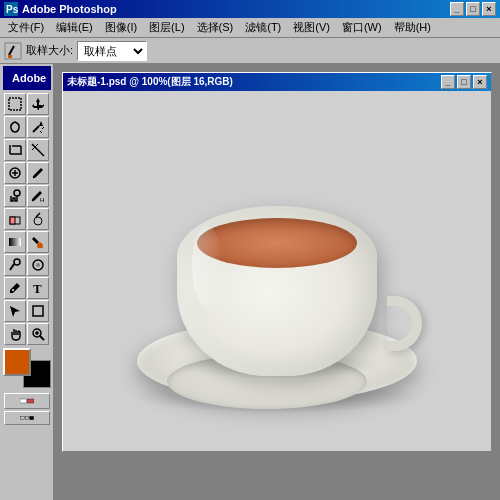  What do you see at coordinates (15, 265) in the screenshot?
I see `dodge-tool` at bounding box center [15, 265].